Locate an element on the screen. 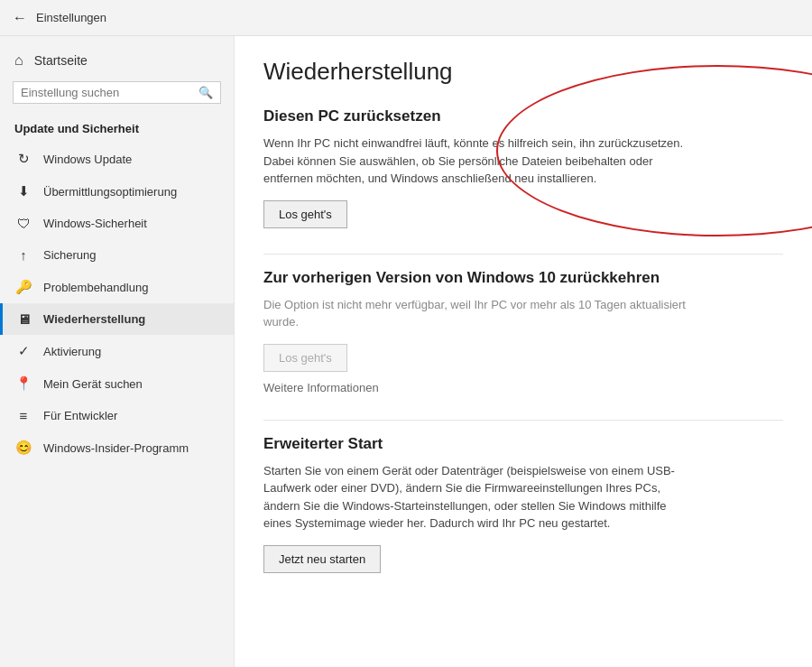 The image size is (812, 667). sidebar-item-windows-update: ↻ Windows Update is located at coordinates (117, 159).